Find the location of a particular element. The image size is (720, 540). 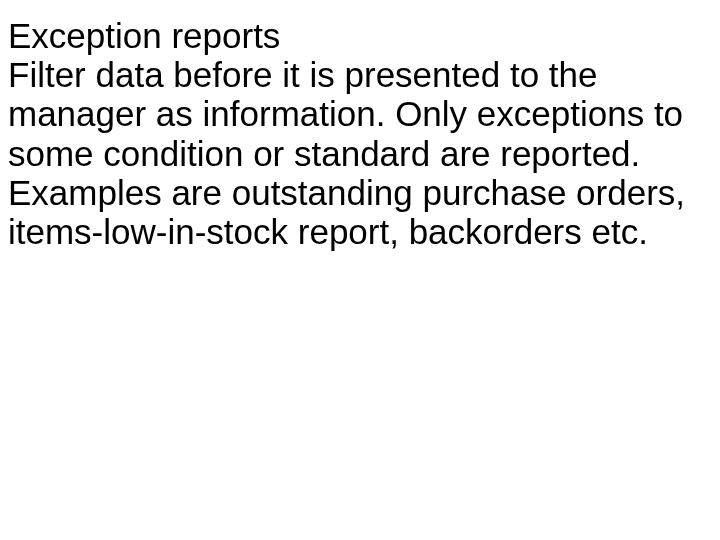

slide-heading: Exception reports is located at coordinates (354, 36).